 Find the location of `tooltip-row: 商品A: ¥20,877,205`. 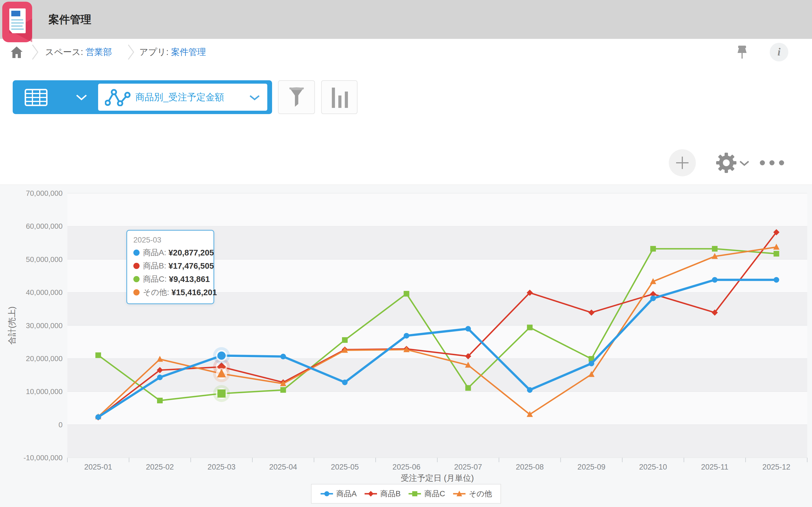

tooltip-row: 商品A: ¥20,877,205 is located at coordinates (170, 253).